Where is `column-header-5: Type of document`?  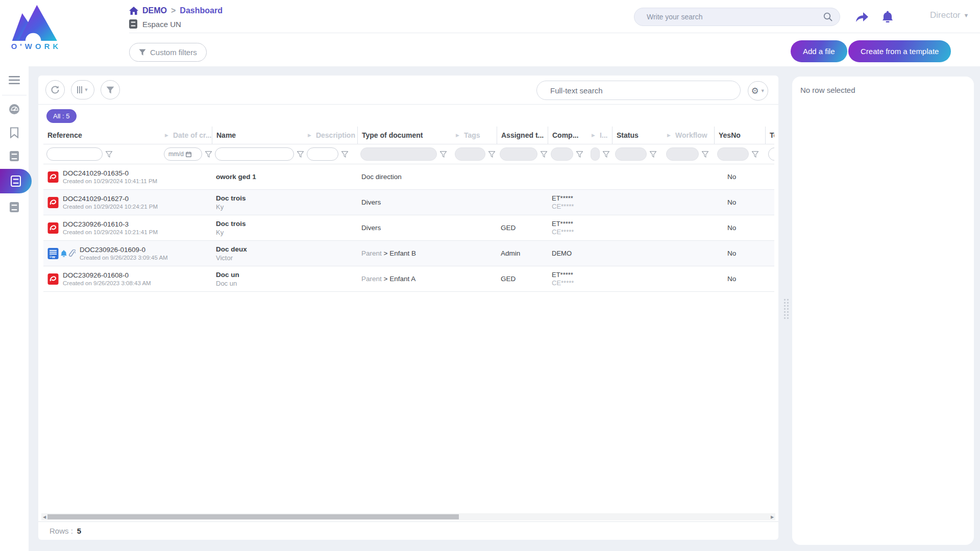 column-header-5: Type of document is located at coordinates (404, 135).